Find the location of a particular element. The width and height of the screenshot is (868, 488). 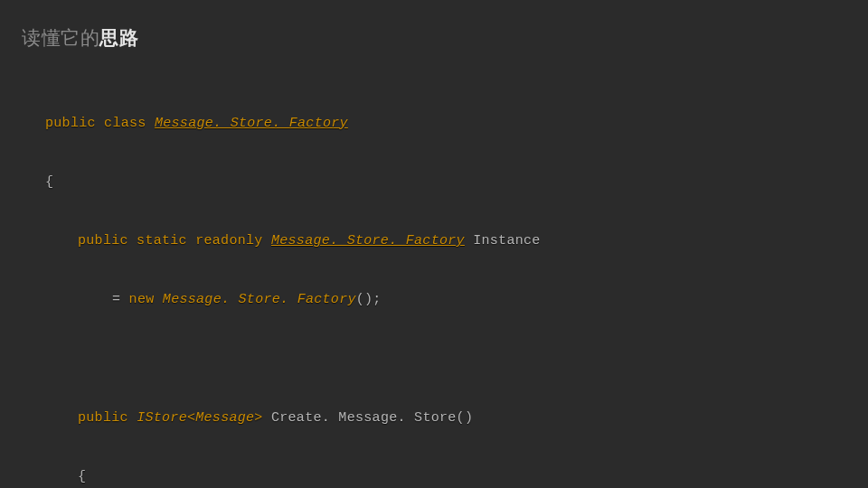

code-line: = new Message. Store. Factory(); is located at coordinates (434, 300).